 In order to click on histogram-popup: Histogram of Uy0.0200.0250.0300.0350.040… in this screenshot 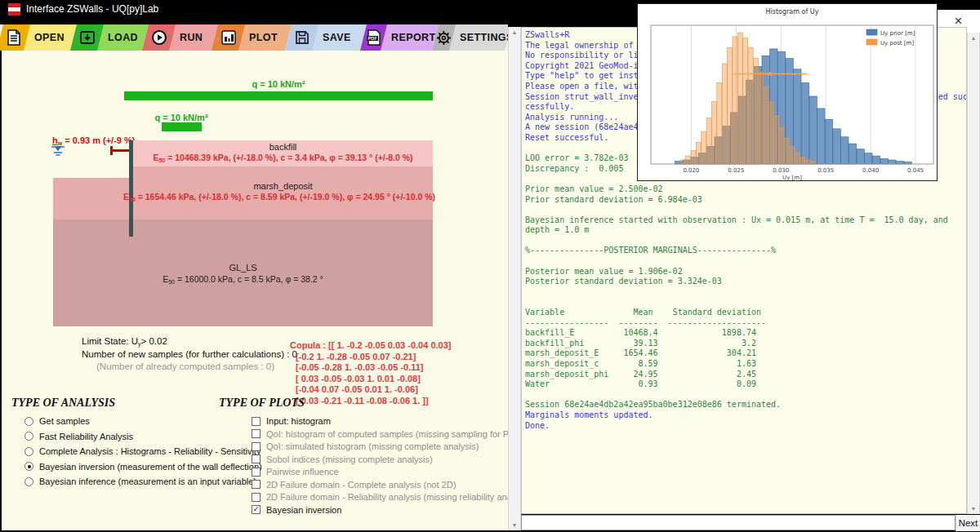, I will do `click(787, 92)`.